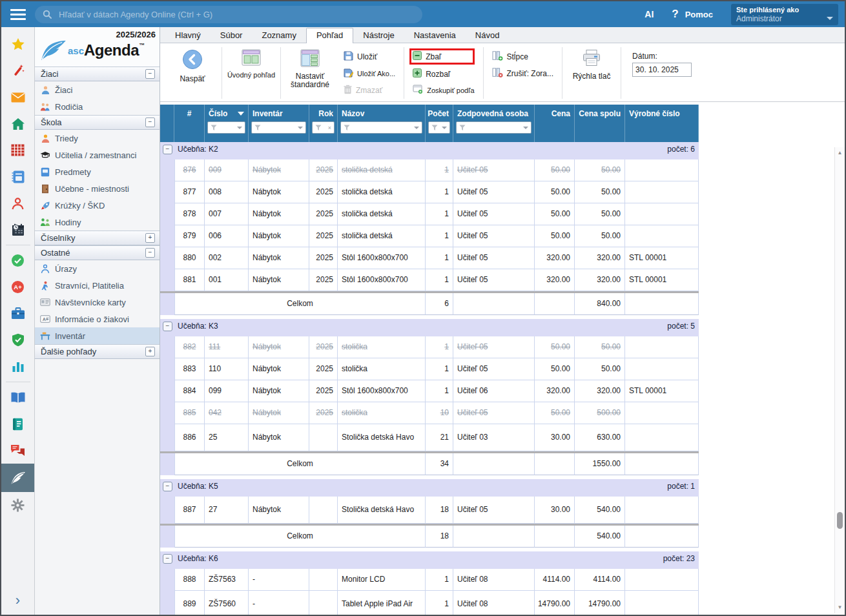 This screenshot has height=616, width=846. Describe the element at coordinates (785, 14) in the screenshot. I see `user-menu: Ste prihlásený ako Administrátor` at that location.